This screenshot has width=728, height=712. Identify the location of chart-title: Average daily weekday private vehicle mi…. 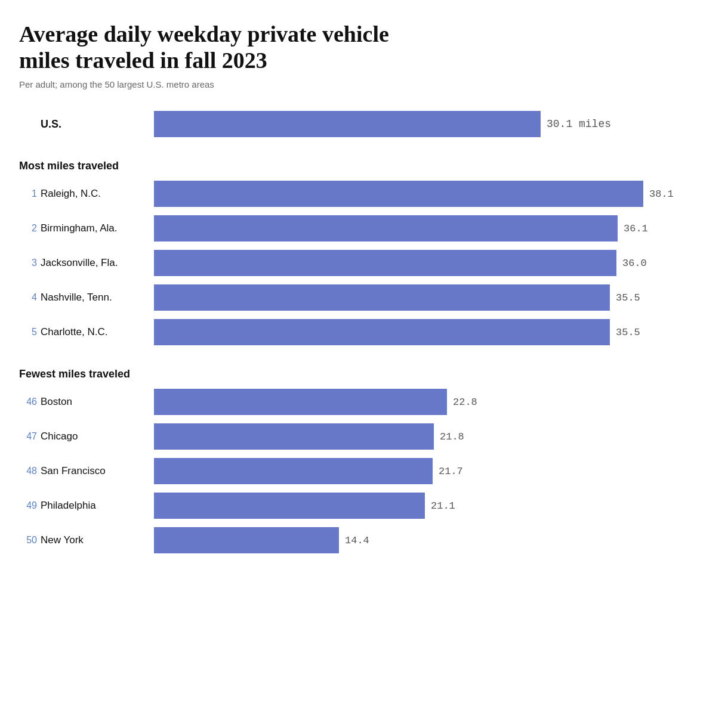
(228, 48).